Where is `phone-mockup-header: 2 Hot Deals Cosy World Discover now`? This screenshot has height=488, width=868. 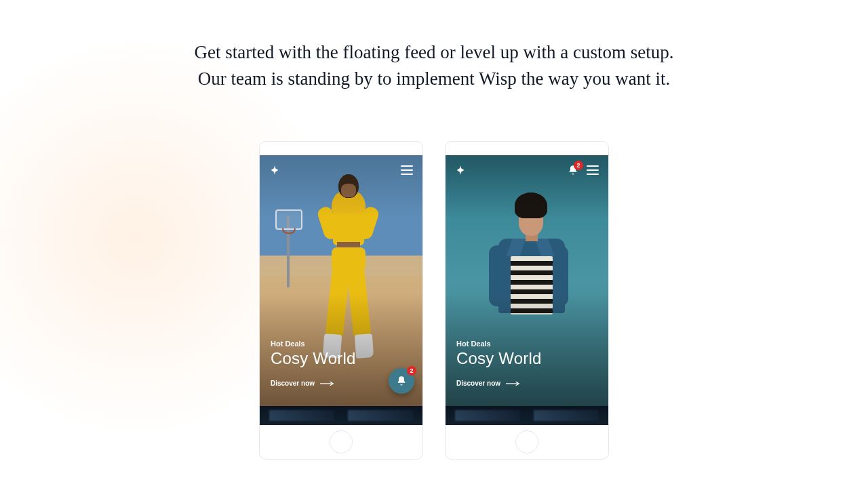
phone-mockup-header: 2 Hot Deals Cosy World Discover now is located at coordinates (527, 300).